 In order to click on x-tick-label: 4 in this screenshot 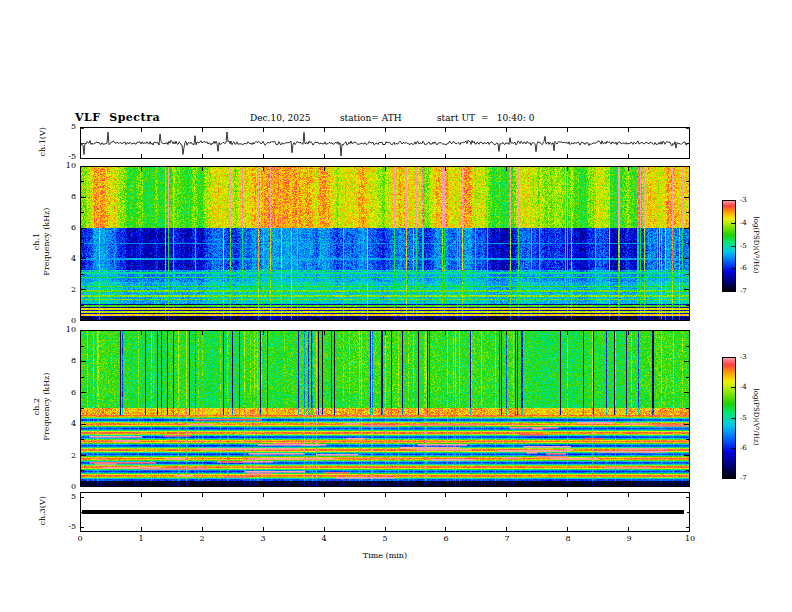, I will do `click(324, 539)`.